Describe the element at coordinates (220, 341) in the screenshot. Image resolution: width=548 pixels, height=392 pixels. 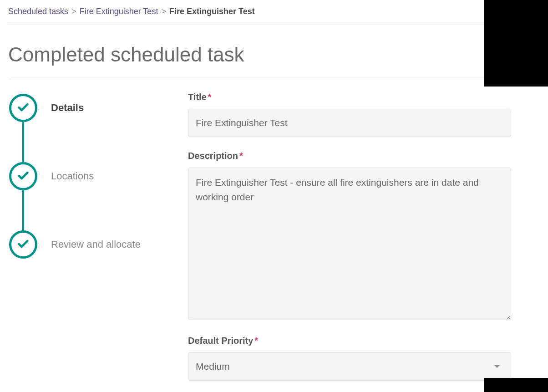
I see `label-text: Default Priority` at that location.